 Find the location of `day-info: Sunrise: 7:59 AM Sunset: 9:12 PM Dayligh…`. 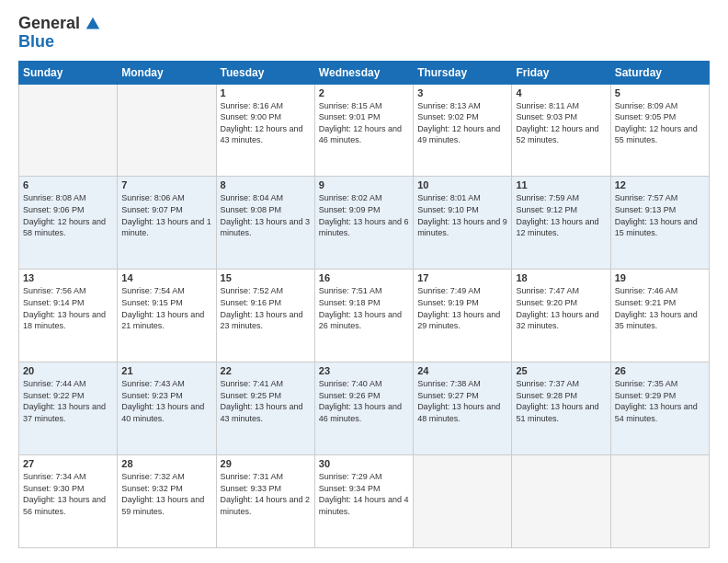

day-info: Sunrise: 7:59 AM Sunset: 9:12 PM Dayligh… is located at coordinates (561, 215).